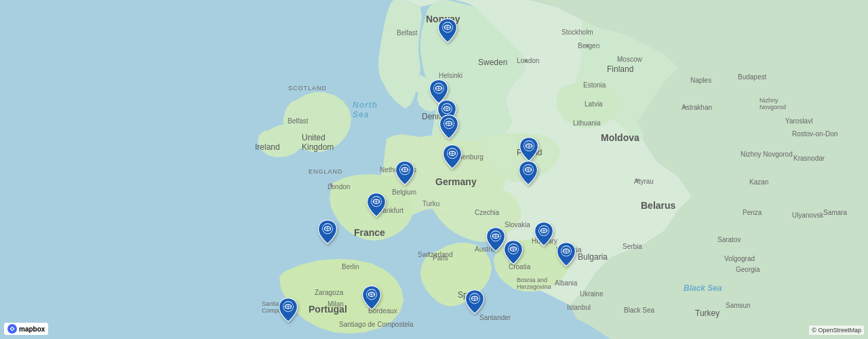  What do you see at coordinates (513, 254) in the screenshot?
I see `venue-zagreb` at bounding box center [513, 254].